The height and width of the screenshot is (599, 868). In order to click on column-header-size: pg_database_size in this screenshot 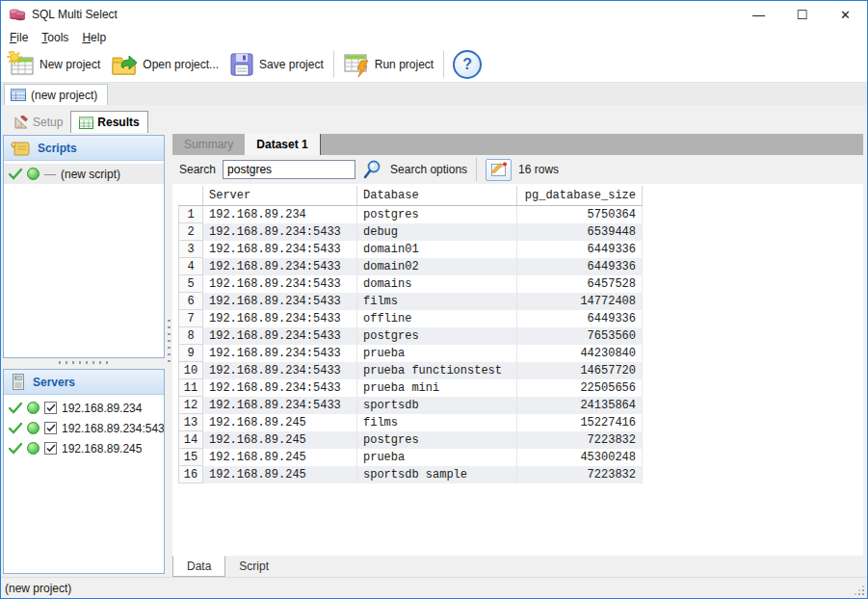, I will do `click(580, 195)`.